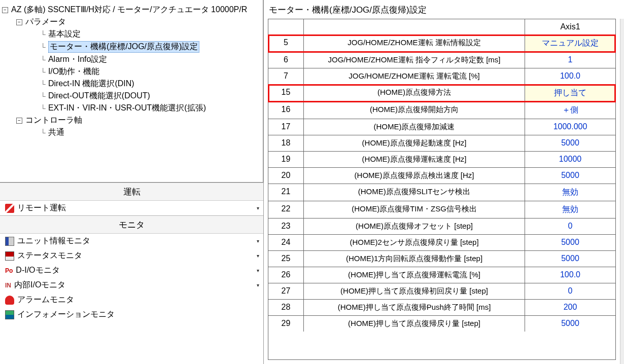  Describe the element at coordinates (414, 27) in the screenshot. I see `header-name` at that location.